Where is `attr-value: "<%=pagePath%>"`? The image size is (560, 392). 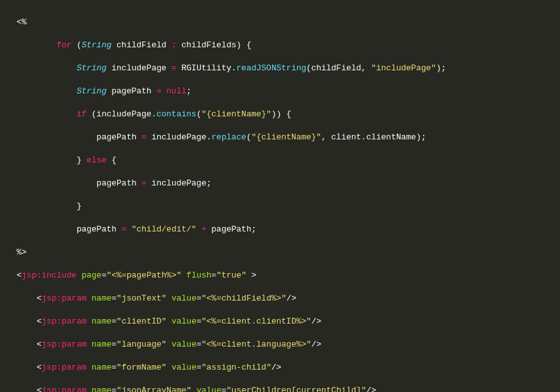
attr-value: "<%=pagePath%>" is located at coordinates (143, 275).